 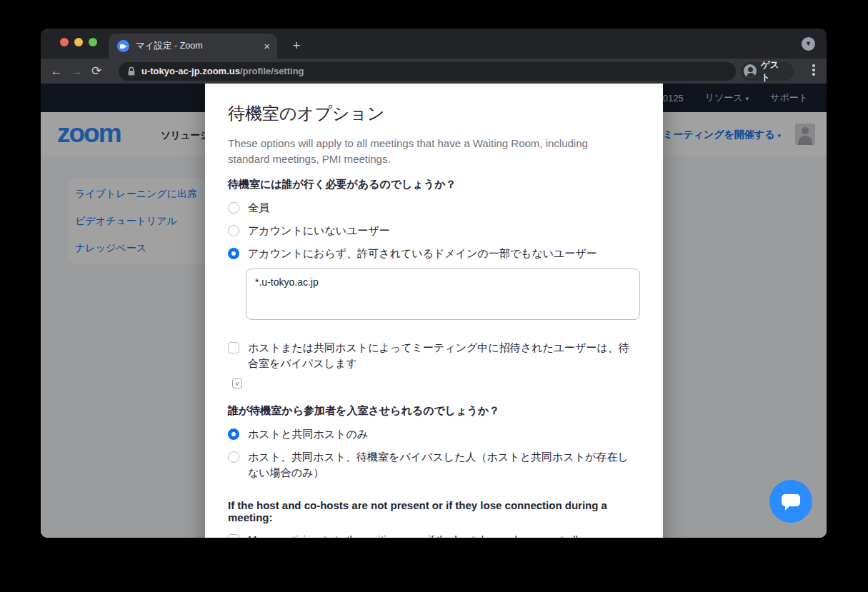 I want to click on radio-option-everyone: 全員, so click(x=434, y=208).